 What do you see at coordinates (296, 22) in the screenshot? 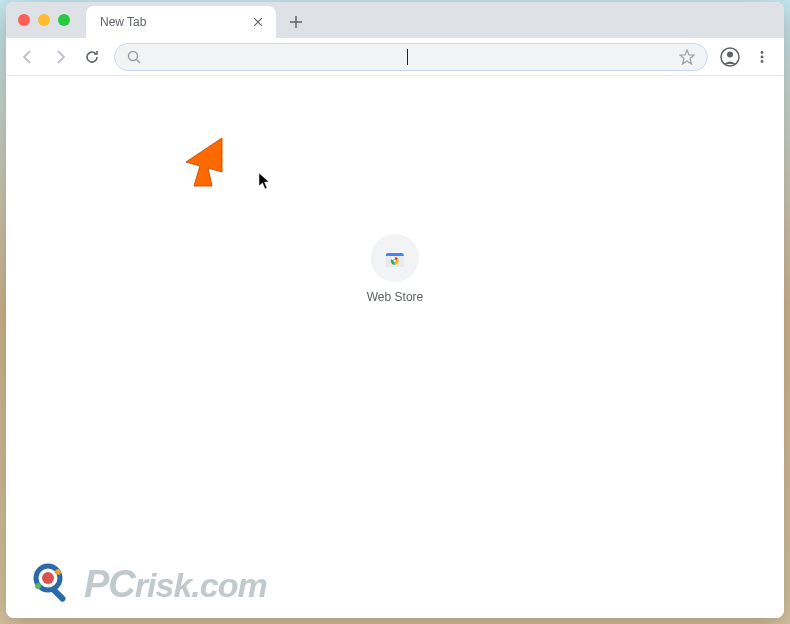
I see `new-tab-button` at bounding box center [296, 22].